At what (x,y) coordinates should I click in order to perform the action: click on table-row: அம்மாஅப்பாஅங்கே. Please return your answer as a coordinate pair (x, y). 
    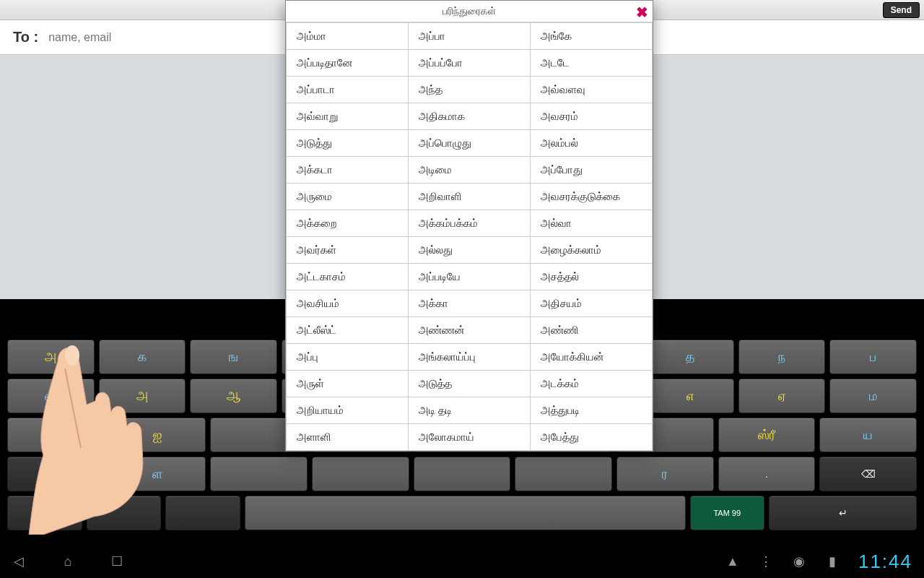
    Looking at the image, I should click on (469, 36).